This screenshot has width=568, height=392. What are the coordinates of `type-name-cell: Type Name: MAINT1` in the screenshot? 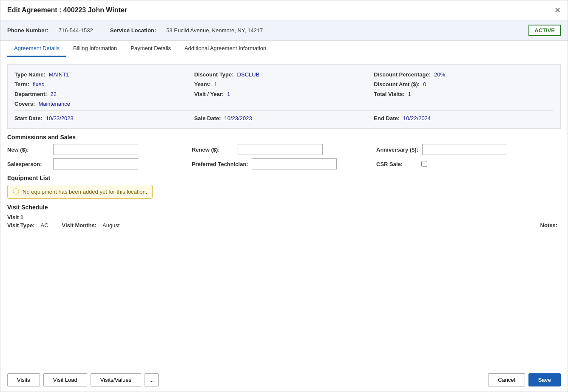 It's located at (105, 75).